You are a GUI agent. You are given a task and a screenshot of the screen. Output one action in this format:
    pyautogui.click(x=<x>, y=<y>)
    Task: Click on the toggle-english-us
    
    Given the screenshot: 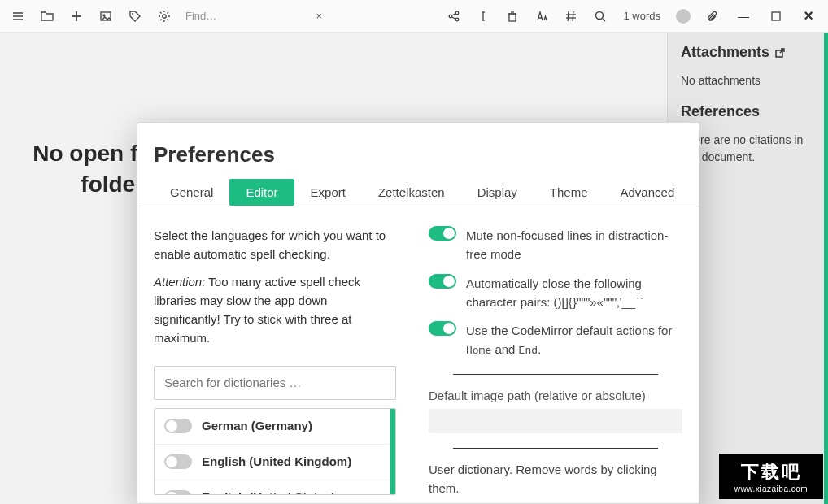 What is the action you would take?
    pyautogui.click(x=178, y=493)
    